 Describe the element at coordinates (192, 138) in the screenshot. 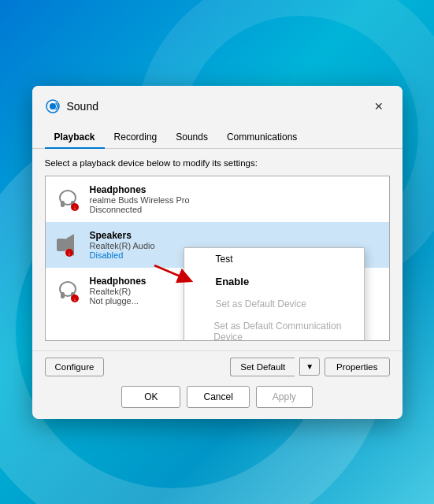

I see `tab-sounds: Sounds` at that location.